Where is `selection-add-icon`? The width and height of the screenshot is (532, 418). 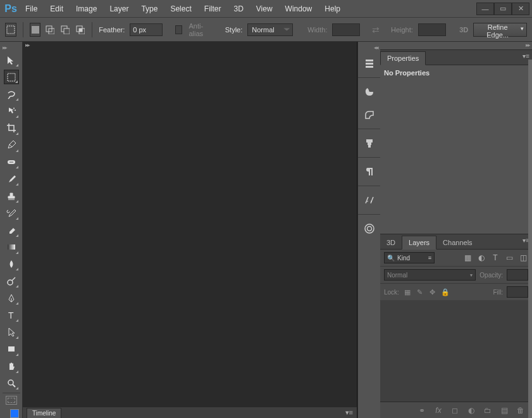
selection-add-icon is located at coordinates (50, 30).